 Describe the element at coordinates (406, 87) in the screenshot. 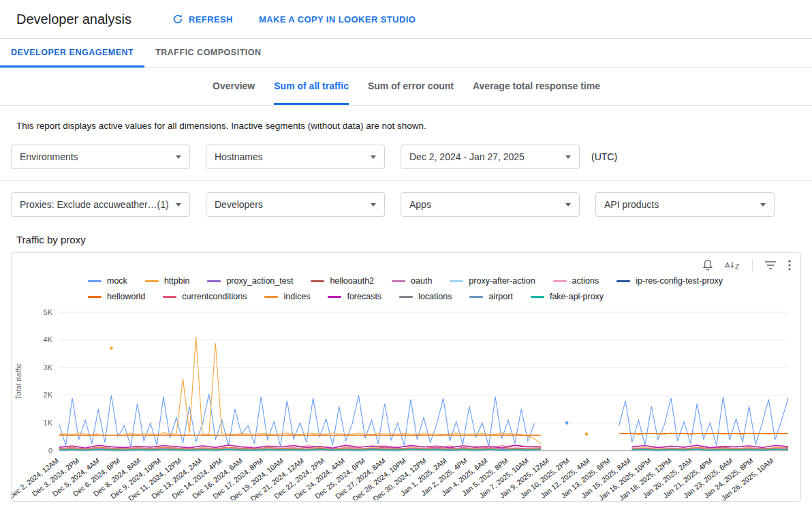

I see `metric-tabbar: Overview Sum of all traffic Sum of error…` at that location.